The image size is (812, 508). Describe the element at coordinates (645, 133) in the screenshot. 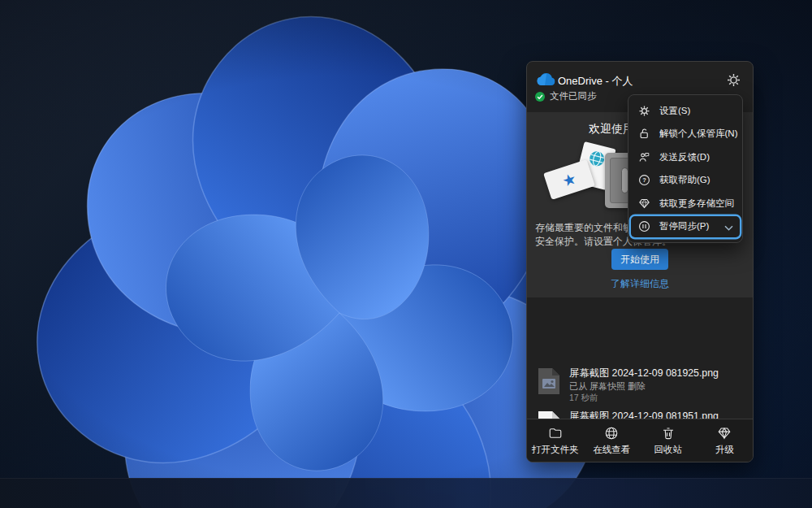

I see `unlock-icon` at that location.